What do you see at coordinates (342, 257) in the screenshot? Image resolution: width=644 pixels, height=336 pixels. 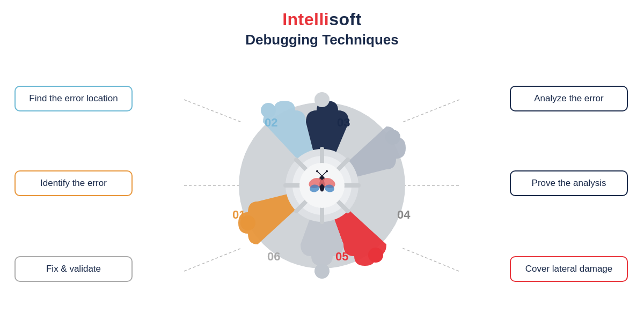 I see `num-05: 05` at bounding box center [342, 257].